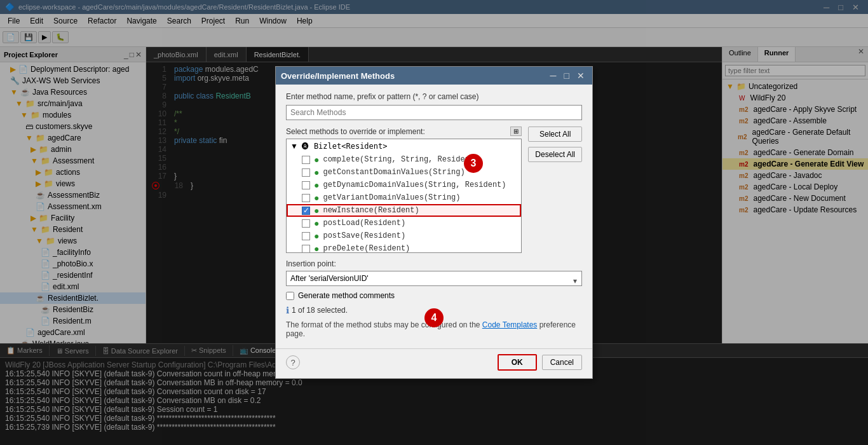  Describe the element at coordinates (404, 210) in the screenshot. I see `method-newinstance: ✓ ● newInstance(Resident)` at that location.